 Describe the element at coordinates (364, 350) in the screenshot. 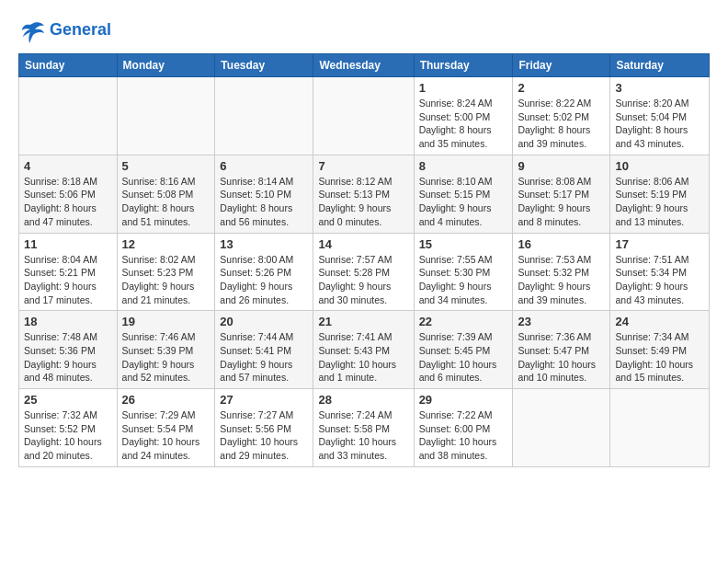

I see `calendar-cell: 21Sunrise: 7:41 AMSunset: 5:43 PMDayligh…` at that location.